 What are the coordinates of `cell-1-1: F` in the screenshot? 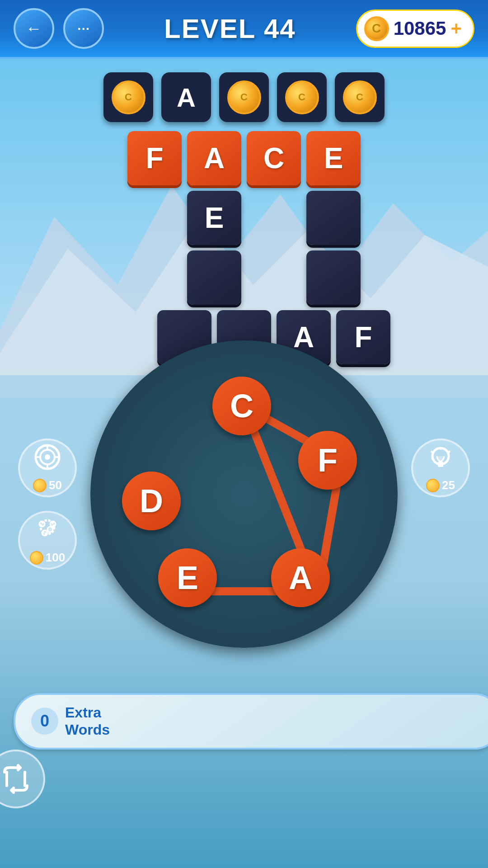 It's located at (155, 158).